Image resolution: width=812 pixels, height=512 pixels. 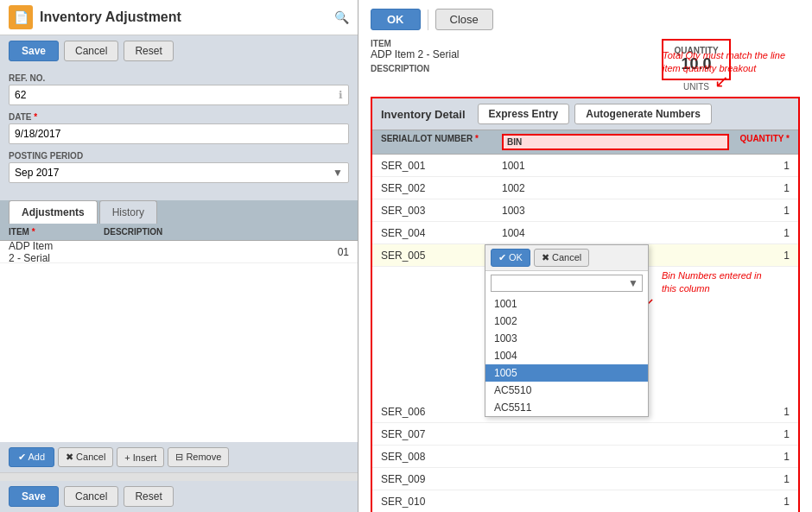 What do you see at coordinates (517, 69) in the screenshot?
I see `description-label: DESCRIPTION` at bounding box center [517, 69].